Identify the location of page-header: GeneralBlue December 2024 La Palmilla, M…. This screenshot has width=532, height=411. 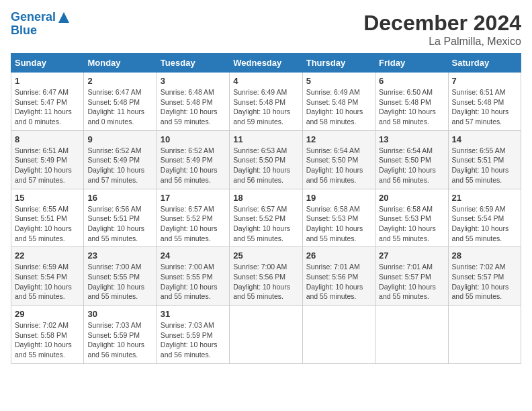
(266, 30).